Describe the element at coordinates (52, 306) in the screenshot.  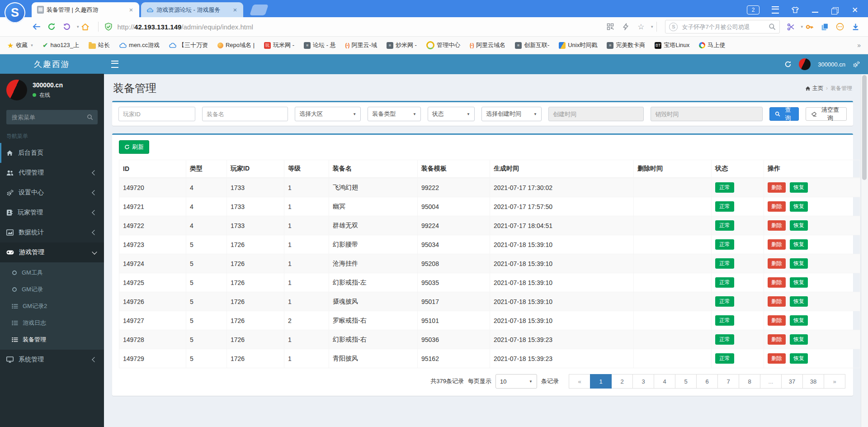
I see `sidebar-subitem-gm-record2: GM记录2` at that location.